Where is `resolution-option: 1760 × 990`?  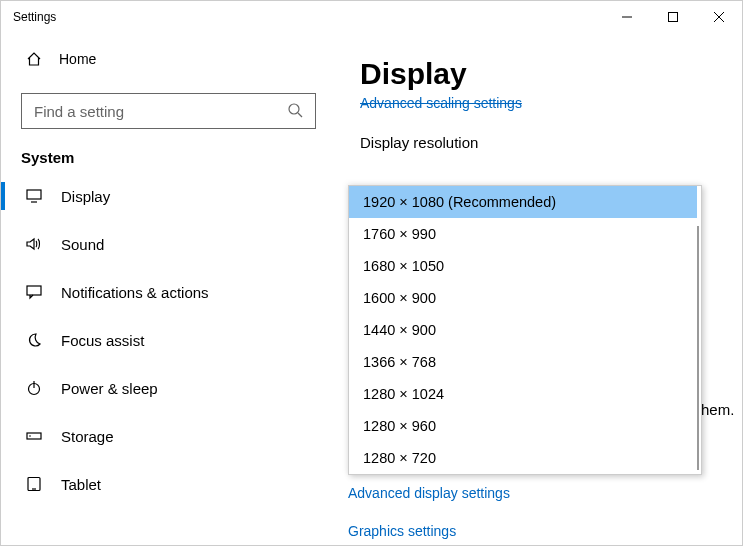 resolution-option: 1760 × 990 is located at coordinates (523, 234).